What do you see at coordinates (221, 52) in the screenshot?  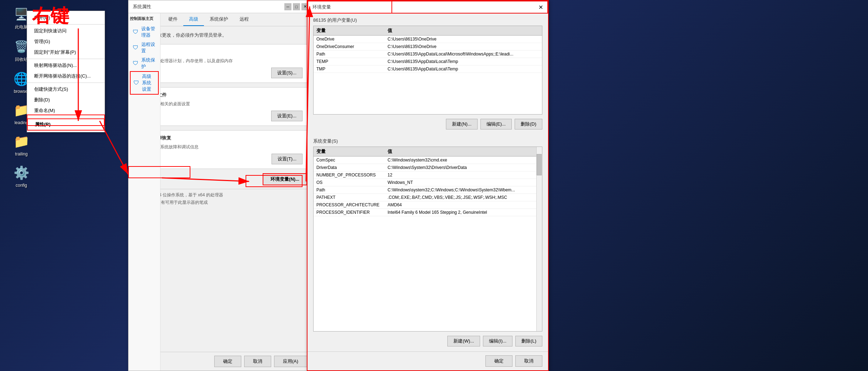 I see `performance-title: 性能` at bounding box center [221, 52].